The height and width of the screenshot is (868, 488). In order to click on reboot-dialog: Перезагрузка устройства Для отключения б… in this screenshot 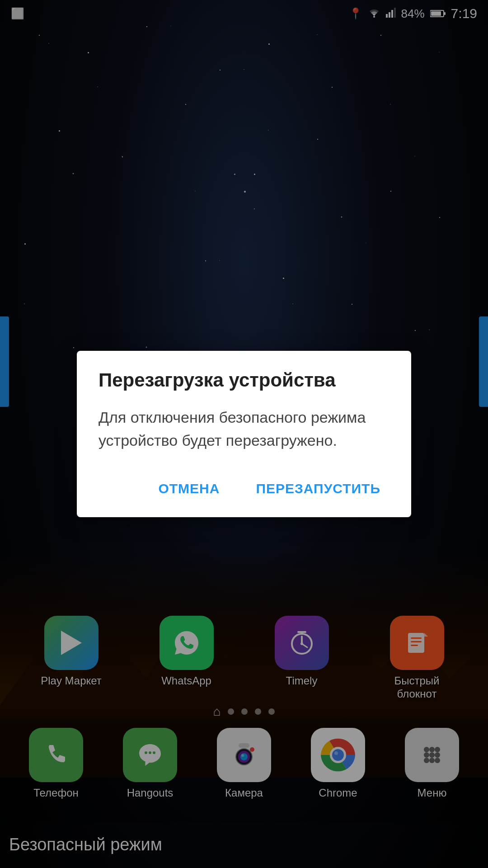, I will do `click(244, 434)`.